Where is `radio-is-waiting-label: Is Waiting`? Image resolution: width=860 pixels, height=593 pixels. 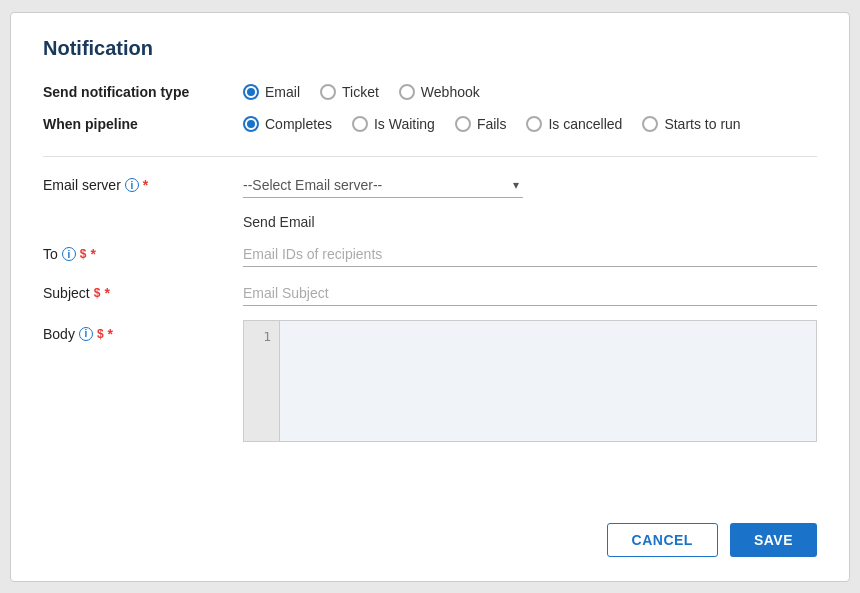
radio-is-waiting-label: Is Waiting is located at coordinates (404, 124).